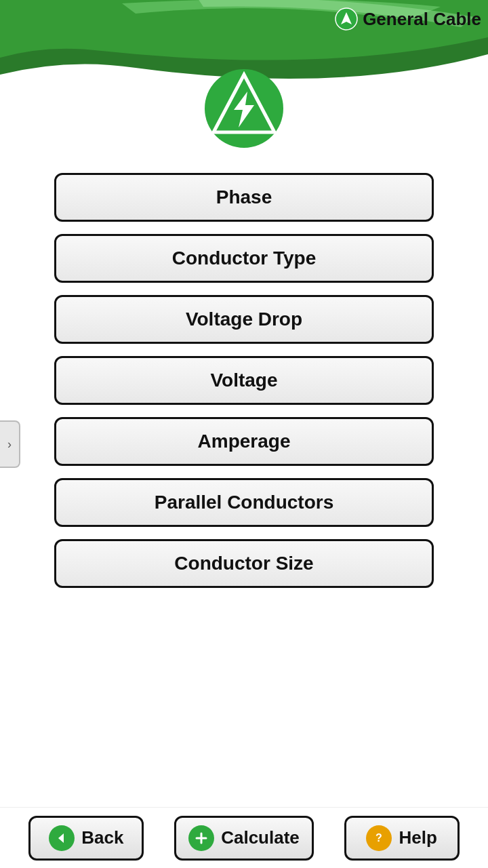 The width and height of the screenshot is (488, 868). Describe the element at coordinates (244, 319) in the screenshot. I see `voltage-drop-button: Voltage Drop` at that location.